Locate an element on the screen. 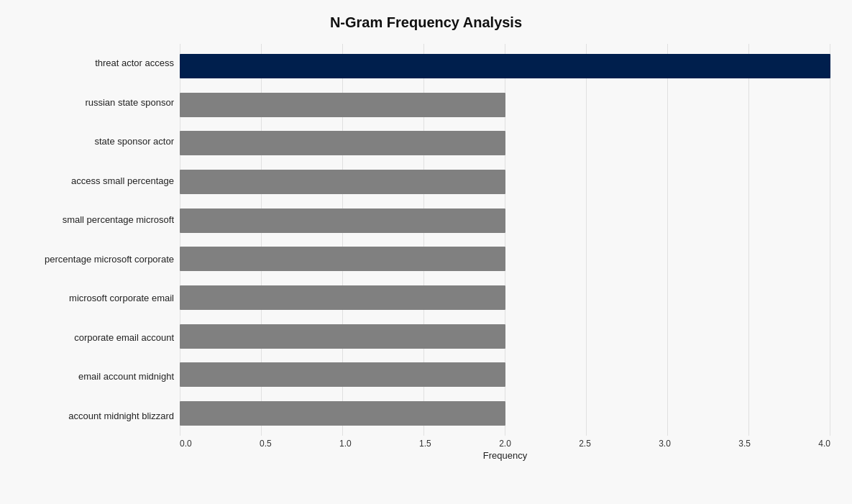 The height and width of the screenshot is (504, 852). y-label: corporate email account is located at coordinates (124, 338).